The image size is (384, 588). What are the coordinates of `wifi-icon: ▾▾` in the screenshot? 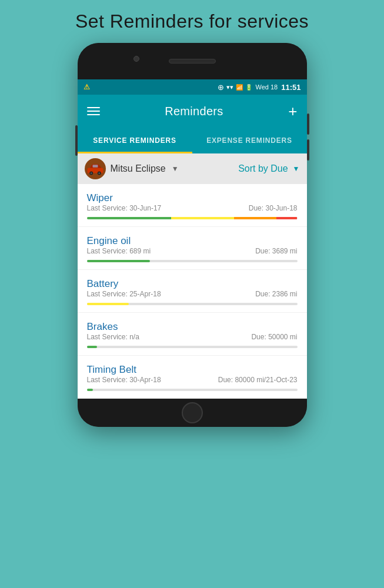 It's located at (230, 87).